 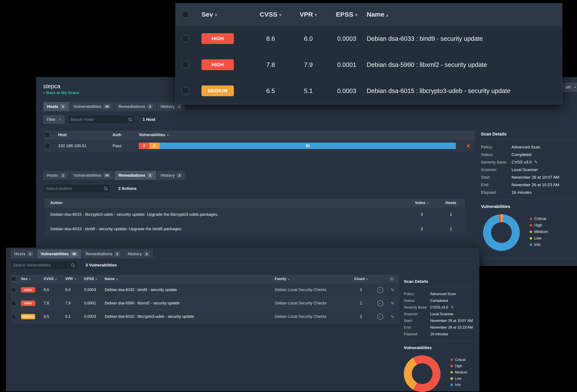 I want to click on remediations-table: Action Vulns Hosts Debian dsa-6015 : lib…, so click(x=255, y=217).